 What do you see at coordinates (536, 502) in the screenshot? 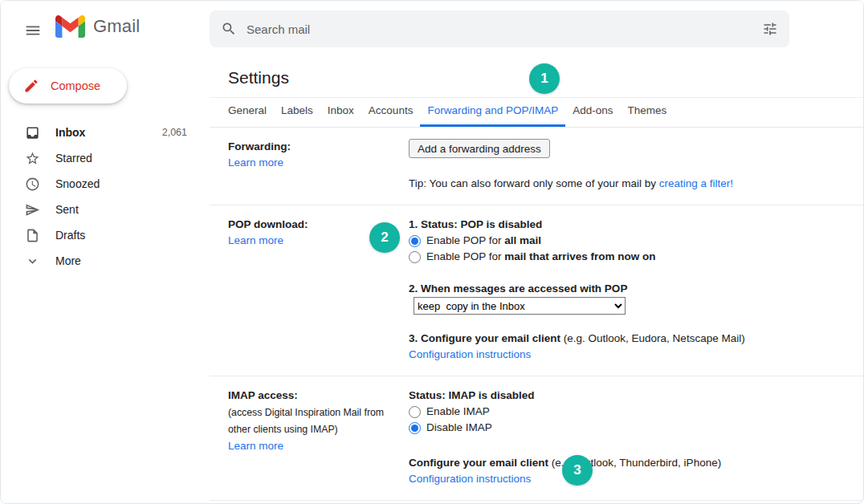
I see `actions-row: Save Changes Cancel` at bounding box center [536, 502].